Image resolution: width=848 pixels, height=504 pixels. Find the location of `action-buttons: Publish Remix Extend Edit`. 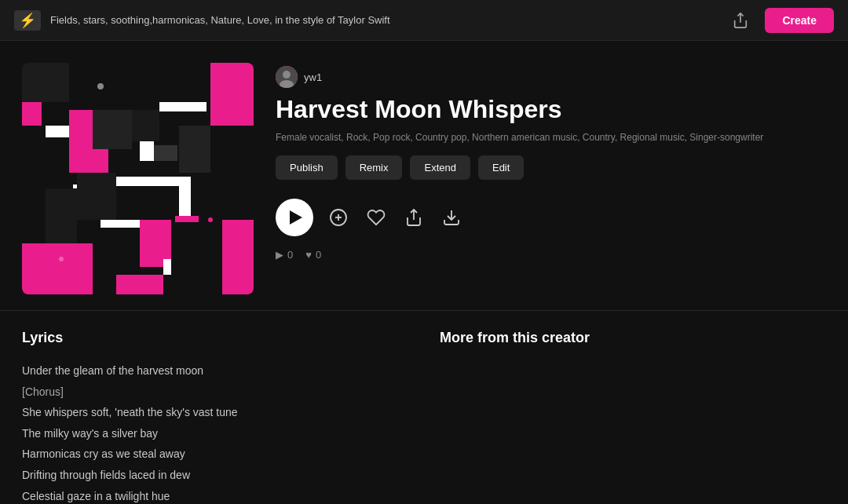

action-buttons: Publish Remix Extend Edit is located at coordinates (551, 168).